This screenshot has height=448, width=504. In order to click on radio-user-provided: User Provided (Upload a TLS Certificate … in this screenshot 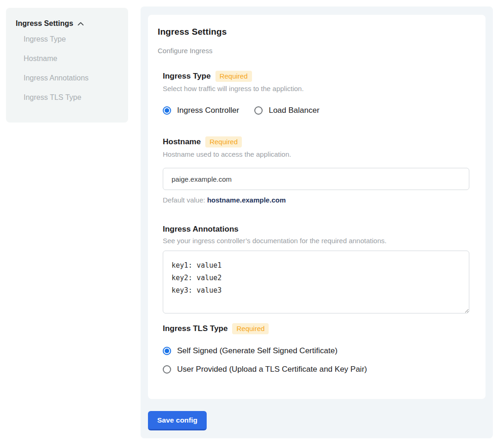, I will do `click(265, 369)`.